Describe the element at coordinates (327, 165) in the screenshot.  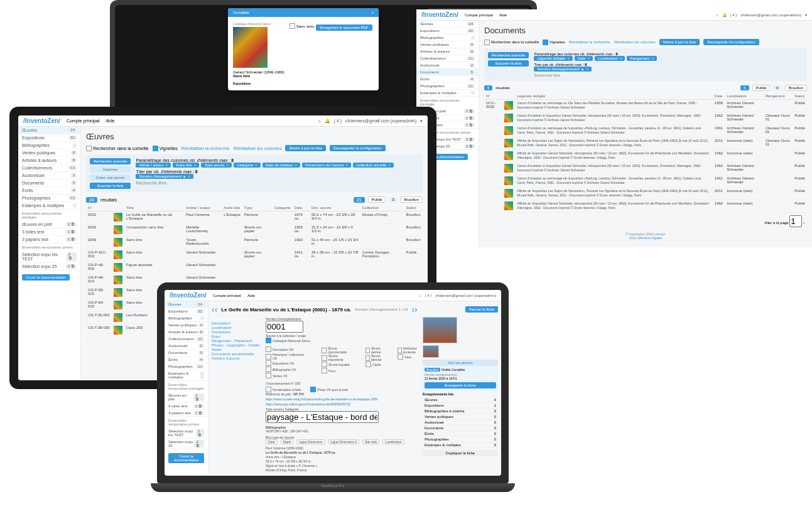
I see `filter-tag: Dimensions de l'œuvre` at that location.